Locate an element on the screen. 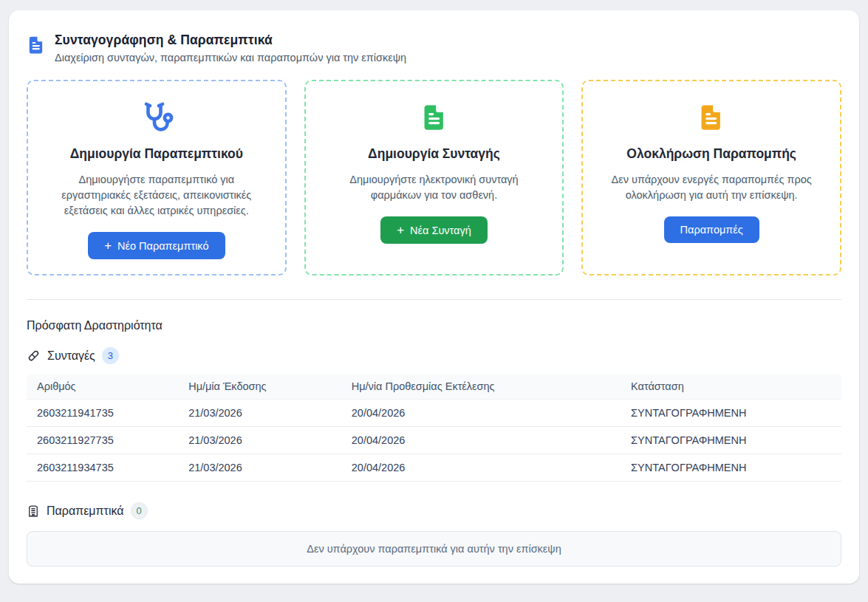  card-title: Δημιουργία Συνταγής is located at coordinates (434, 154).